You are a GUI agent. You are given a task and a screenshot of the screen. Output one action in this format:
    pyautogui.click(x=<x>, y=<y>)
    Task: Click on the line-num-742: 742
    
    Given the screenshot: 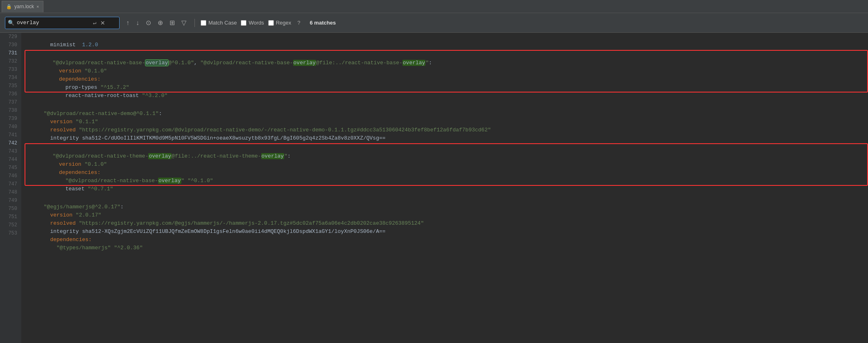 What is the action you would take?
    pyautogui.click(x=11, y=143)
    